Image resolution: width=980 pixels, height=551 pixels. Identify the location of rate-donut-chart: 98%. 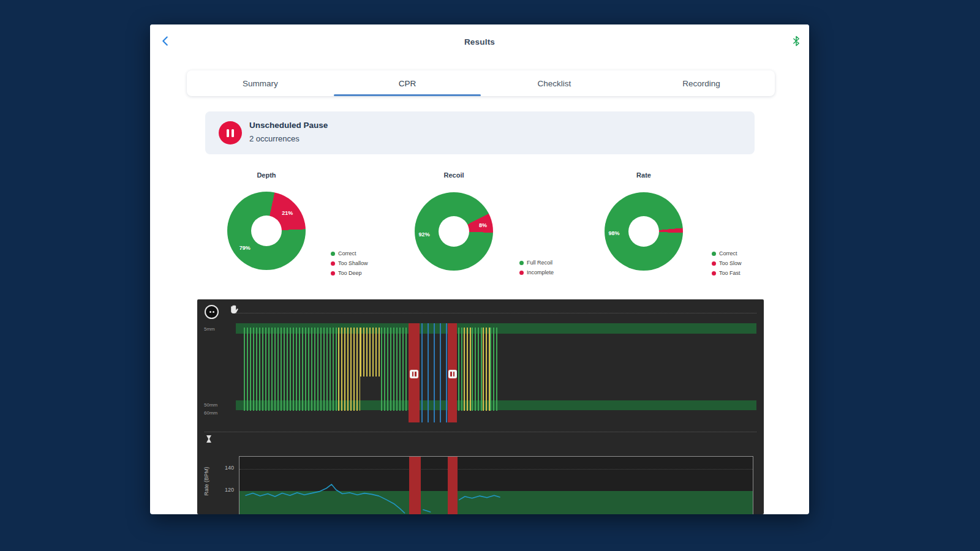
(644, 231).